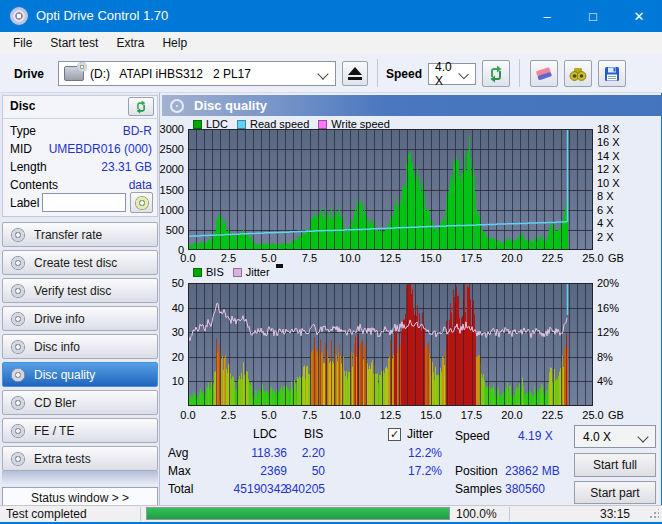  What do you see at coordinates (80, 262) in the screenshot?
I see `sidebar-item-create-test-disc: Create test disc` at bounding box center [80, 262].